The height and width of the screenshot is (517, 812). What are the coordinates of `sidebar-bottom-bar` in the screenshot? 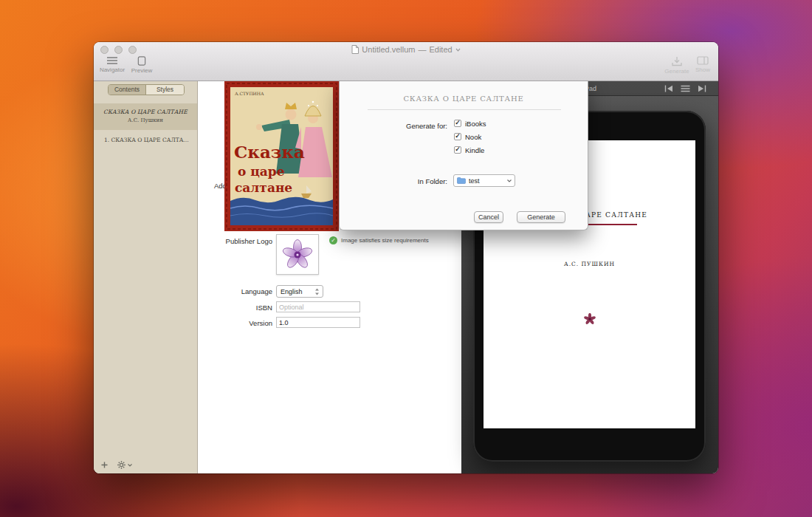 It's located at (117, 465).